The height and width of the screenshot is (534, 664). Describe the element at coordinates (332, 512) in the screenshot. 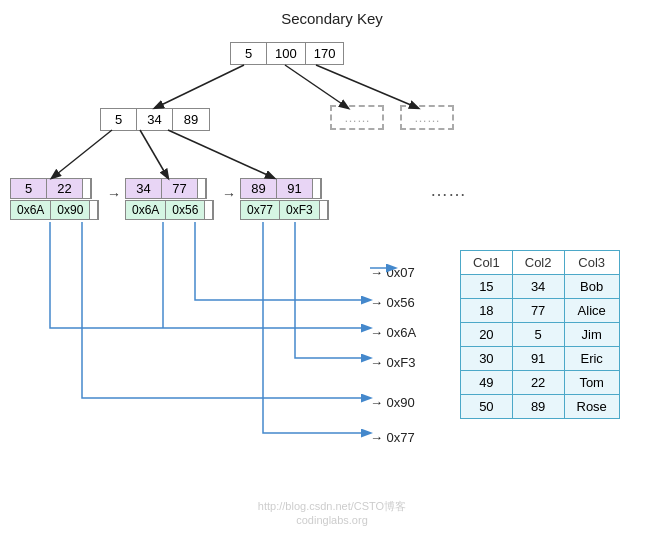

I see `watermark: http://blog.csdn.net/CSTO博客 codinglabs.o…` at that location.